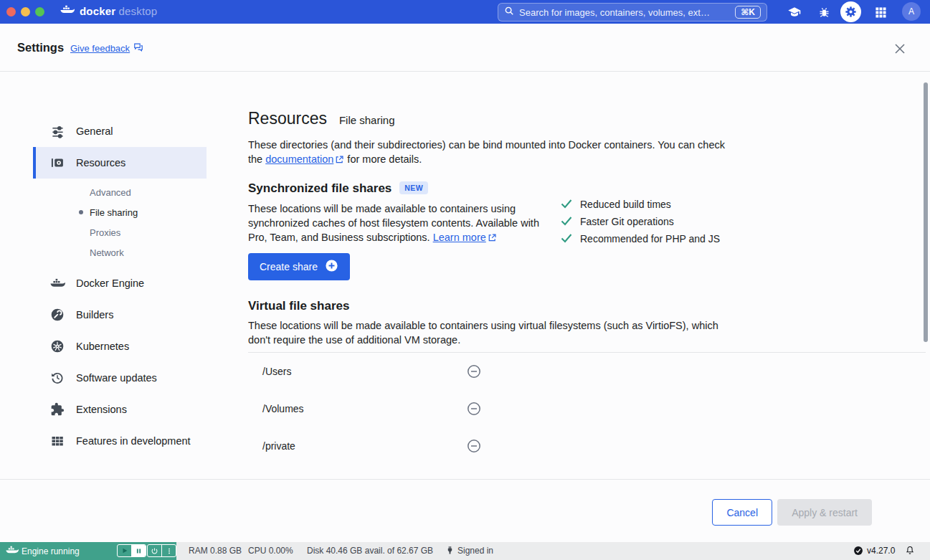  I want to click on start-engine-icon, so click(125, 551).